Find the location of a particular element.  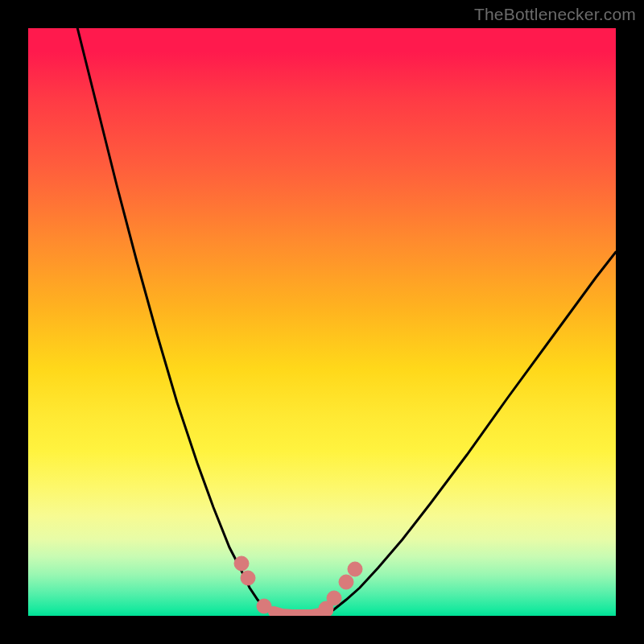

curve-dots is located at coordinates (298, 586).